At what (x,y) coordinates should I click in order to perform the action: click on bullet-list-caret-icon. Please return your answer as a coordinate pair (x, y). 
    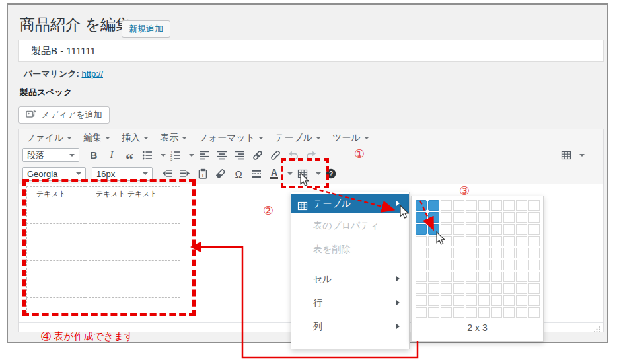
    Looking at the image, I should click on (163, 157).